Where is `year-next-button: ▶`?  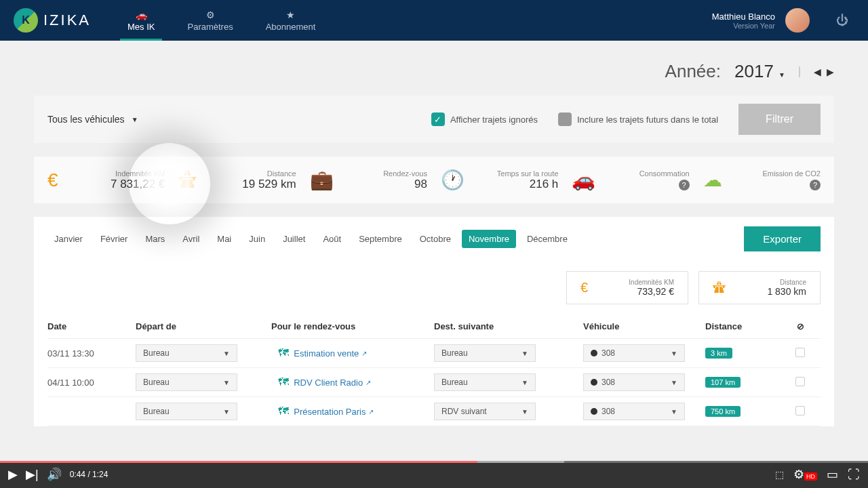 year-next-button: ▶ is located at coordinates (830, 72).